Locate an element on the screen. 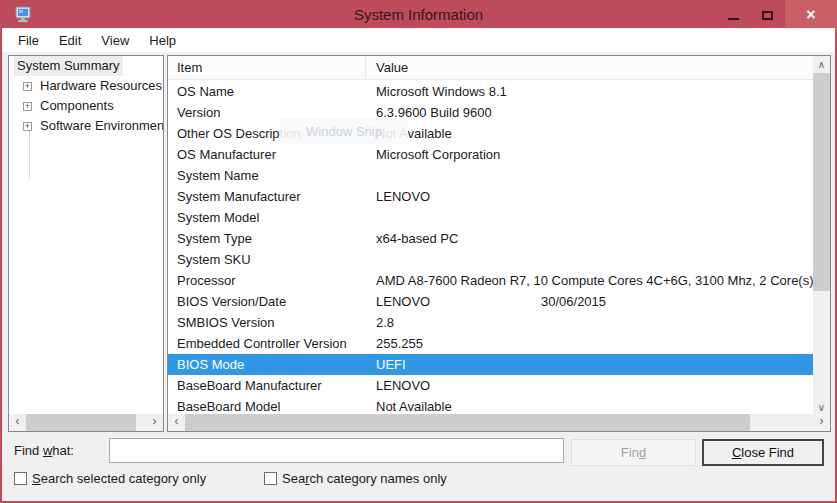 The height and width of the screenshot is (503, 837). menu-bar: File Edit View Help is located at coordinates (418, 40).